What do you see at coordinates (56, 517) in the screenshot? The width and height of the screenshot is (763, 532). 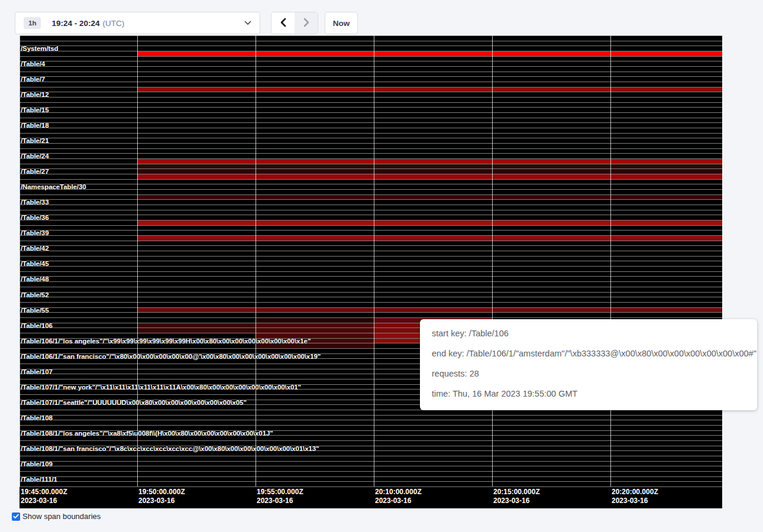 I see `footer: Show span boundaries` at bounding box center [56, 517].